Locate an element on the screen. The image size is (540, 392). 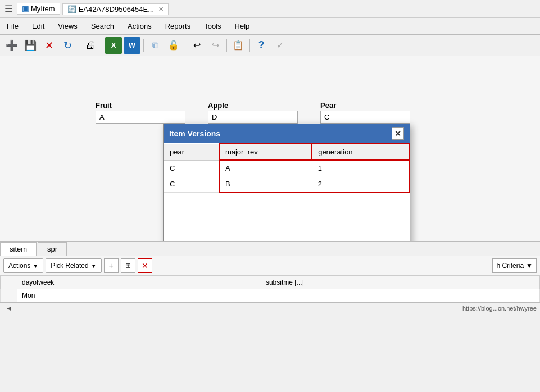
modal-title-bar: Item Versions ✕ is located at coordinates (287, 134).